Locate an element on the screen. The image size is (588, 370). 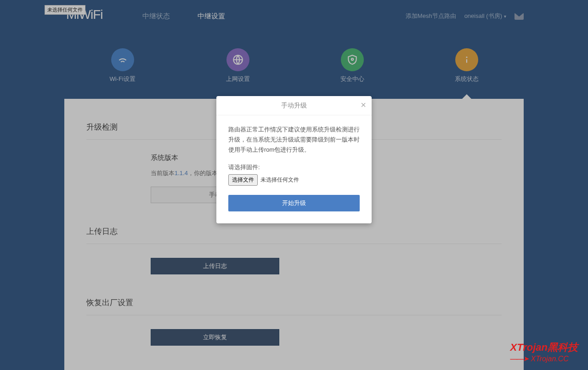
watermark-url: ——➤ XTrojan.CC is located at coordinates (544, 359).